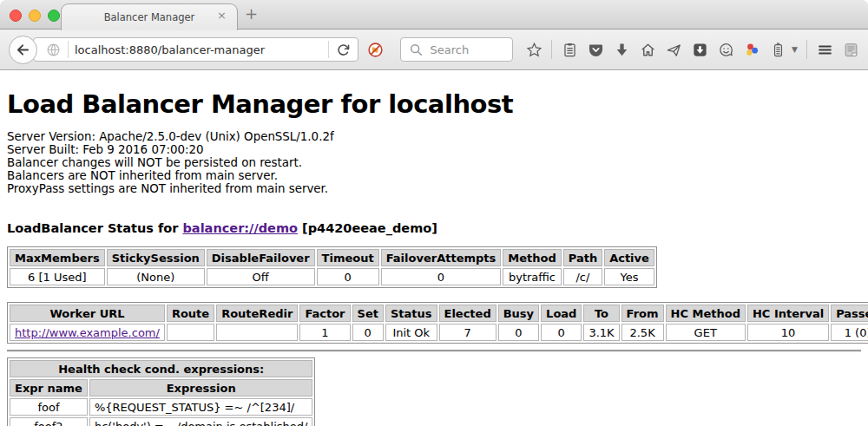 The height and width of the screenshot is (426, 868). What do you see at coordinates (49, 388) in the screenshot?
I see `col-expr-name: Expr name` at bounding box center [49, 388].